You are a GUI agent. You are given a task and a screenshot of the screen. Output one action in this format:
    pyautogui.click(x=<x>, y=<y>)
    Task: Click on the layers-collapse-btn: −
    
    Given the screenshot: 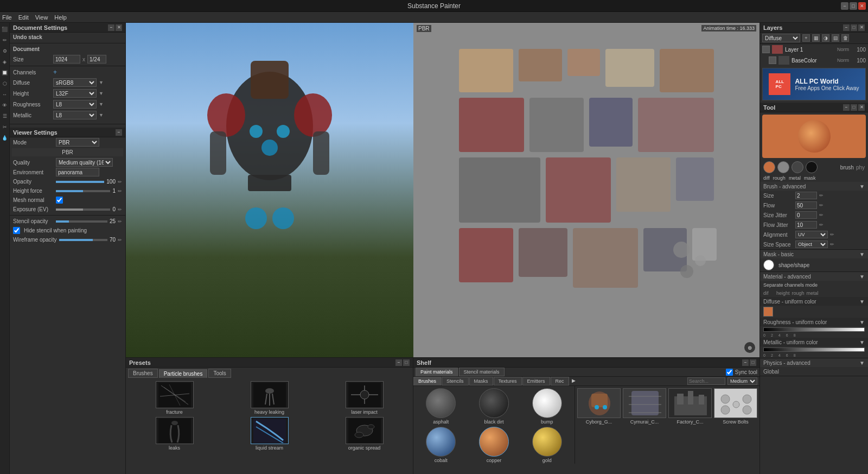 What is the action you would take?
    pyautogui.click(x=846, y=28)
    